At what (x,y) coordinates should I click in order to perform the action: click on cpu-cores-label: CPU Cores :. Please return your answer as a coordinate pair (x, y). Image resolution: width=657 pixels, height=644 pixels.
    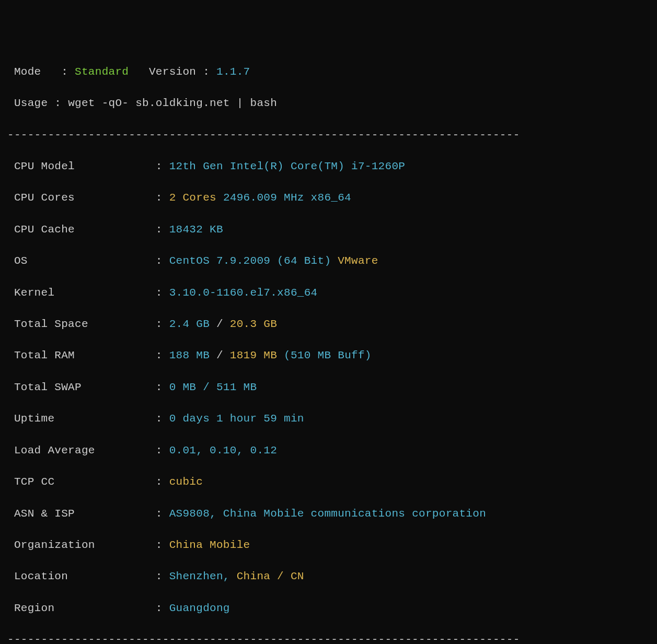
    Looking at the image, I should click on (88, 197).